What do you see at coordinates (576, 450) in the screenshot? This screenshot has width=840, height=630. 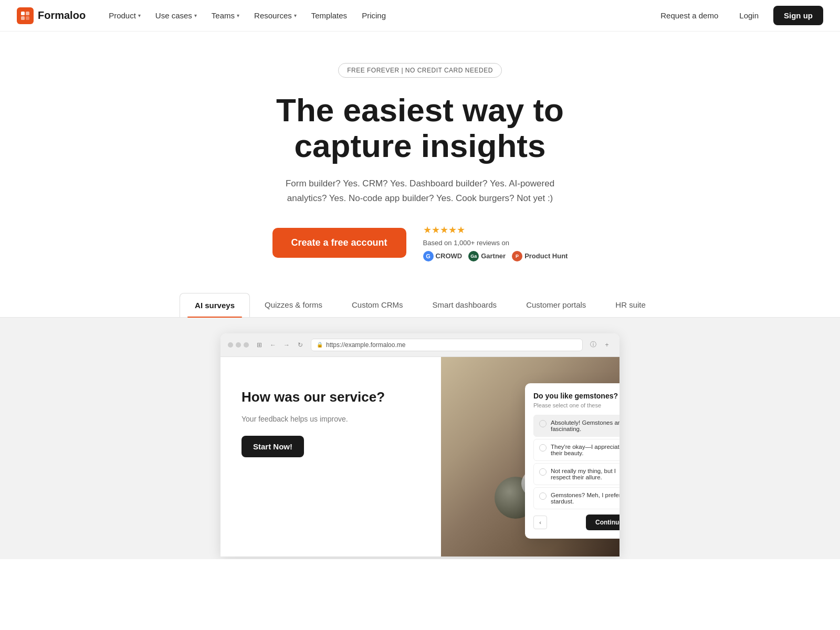 I see `option-item-2: They're okay—I appreciate their beauty.` at bounding box center [576, 450].